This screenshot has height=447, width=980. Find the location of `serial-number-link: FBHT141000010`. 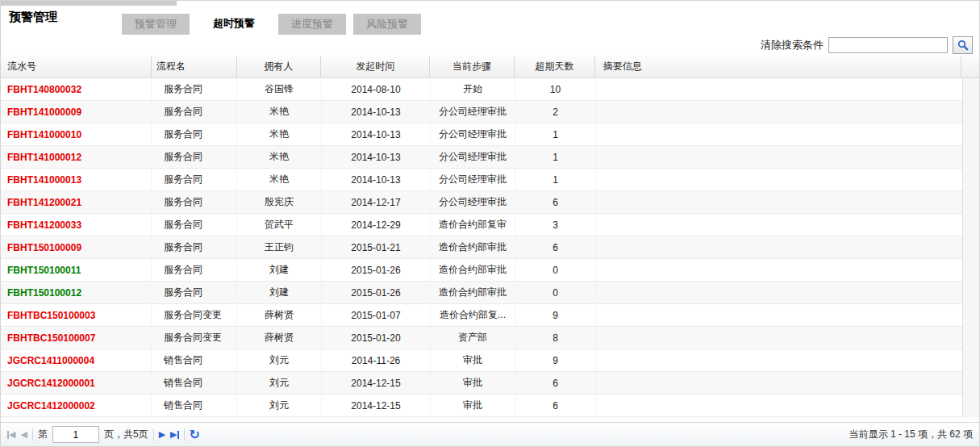

serial-number-link: FBHT141000010 is located at coordinates (44, 135).